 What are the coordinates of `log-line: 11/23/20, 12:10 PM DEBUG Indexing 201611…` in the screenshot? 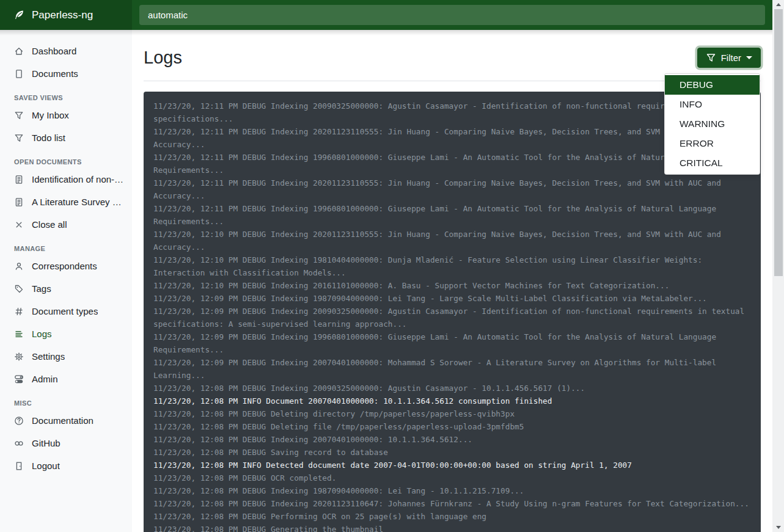 It's located at (452, 286).